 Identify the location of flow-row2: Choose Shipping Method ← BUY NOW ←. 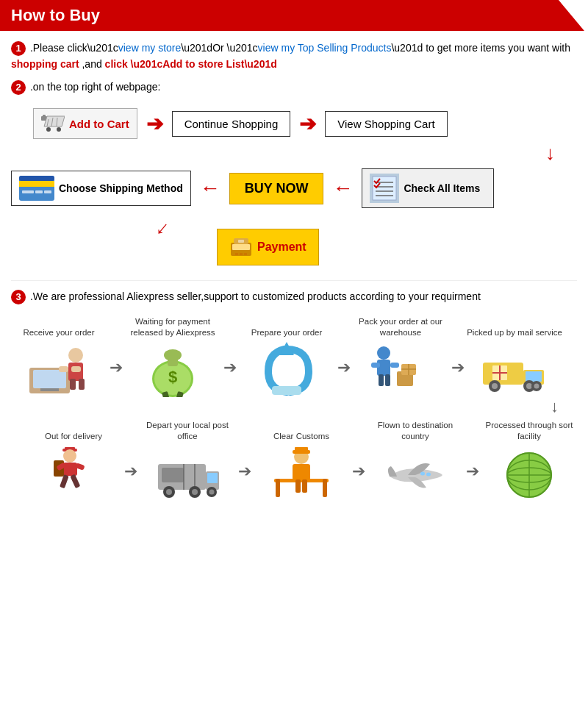
(294, 188).